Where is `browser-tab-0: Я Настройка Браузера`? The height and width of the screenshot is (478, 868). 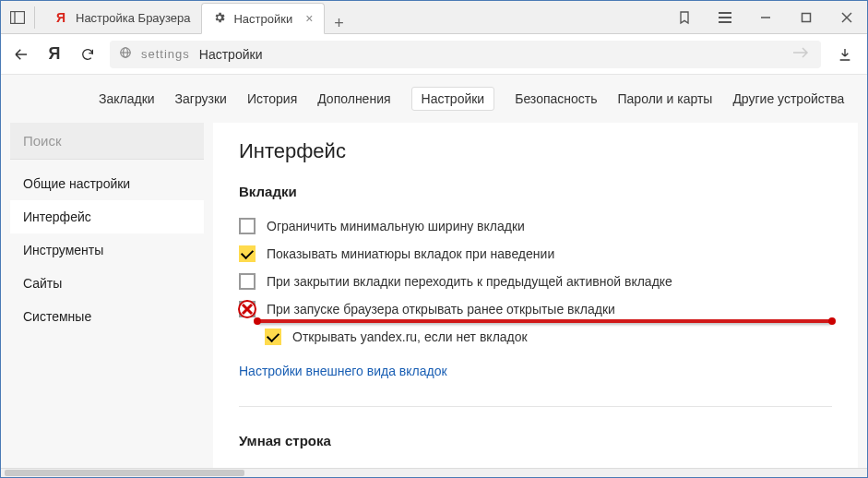
browser-tab-0: Я Настройка Браузера is located at coordinates (122, 18).